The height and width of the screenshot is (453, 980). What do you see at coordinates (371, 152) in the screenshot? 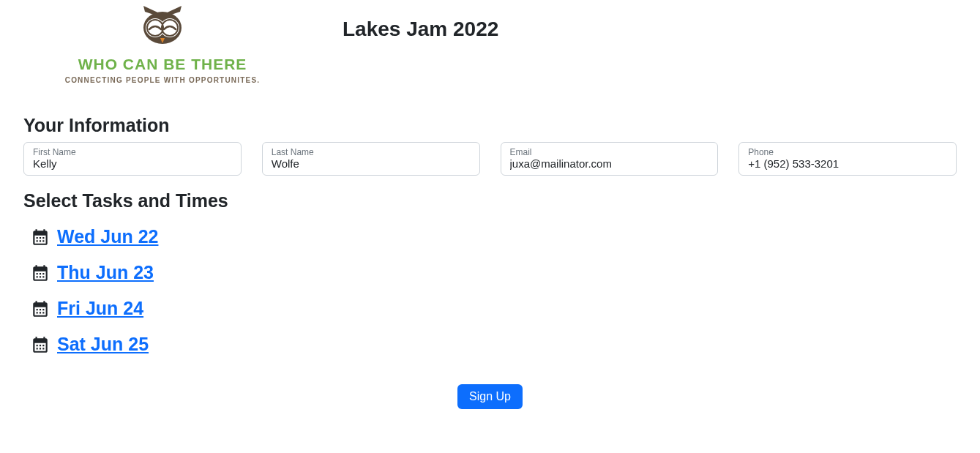
I see `last-name-label: Last Name` at bounding box center [371, 152].